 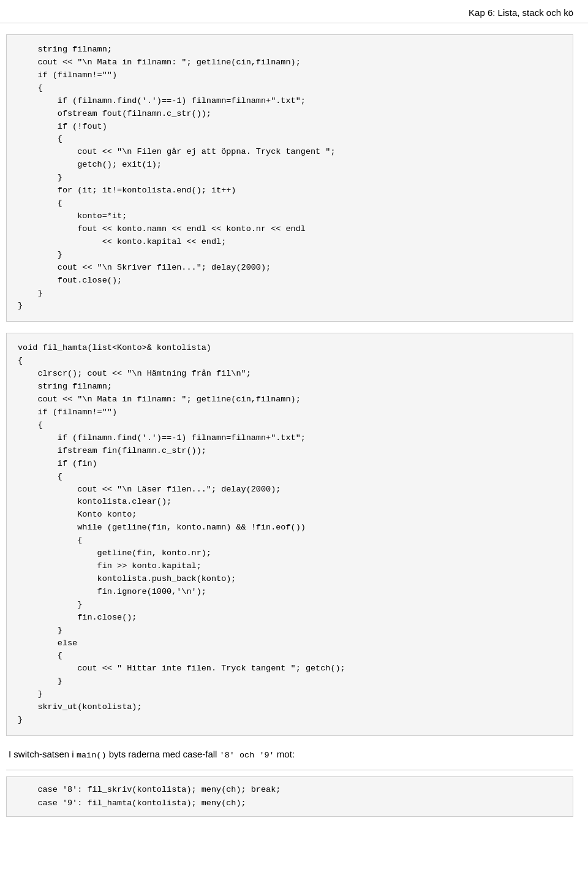 I want to click on header-title: Kap 6: Lista, stack och kö, so click(x=521, y=12).